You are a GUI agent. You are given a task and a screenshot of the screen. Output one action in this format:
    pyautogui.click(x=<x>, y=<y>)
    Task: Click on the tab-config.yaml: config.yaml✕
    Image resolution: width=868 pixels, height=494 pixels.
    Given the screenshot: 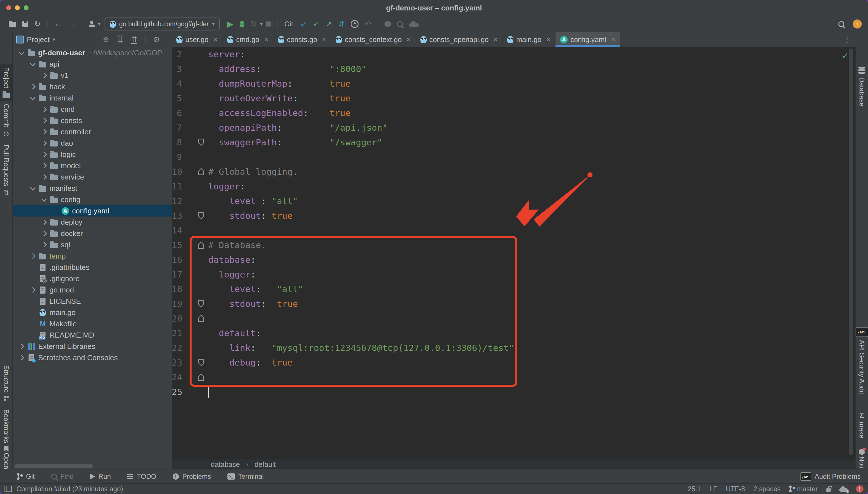 What is the action you would take?
    pyautogui.click(x=588, y=39)
    